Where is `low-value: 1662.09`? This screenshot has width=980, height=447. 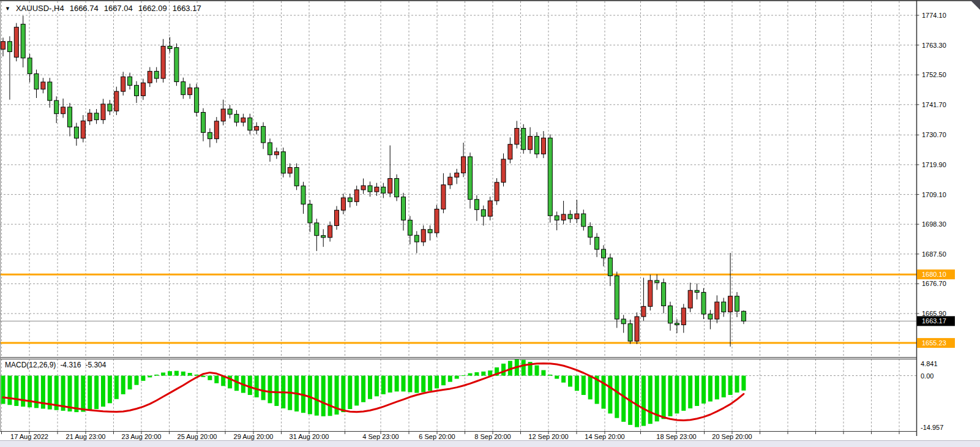
low-value: 1662.09 is located at coordinates (153, 9).